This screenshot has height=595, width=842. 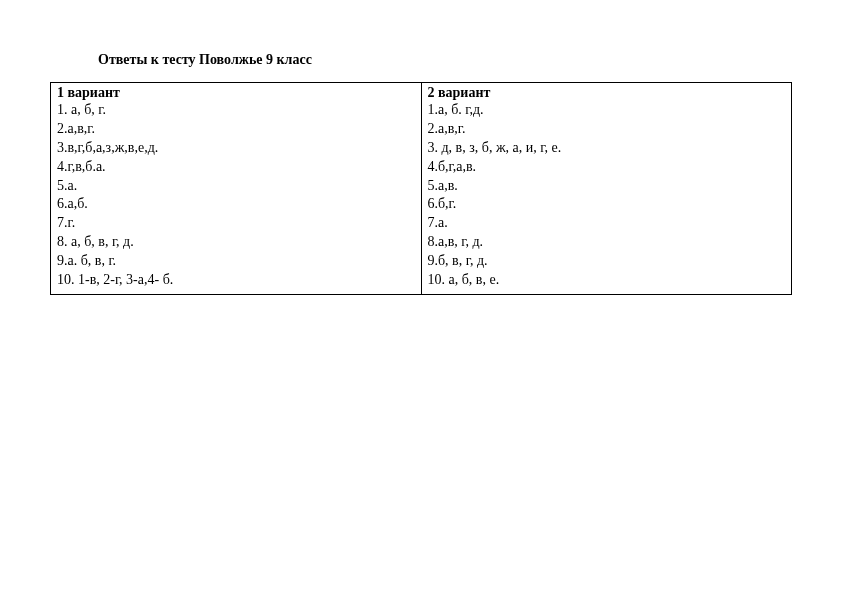 I want to click on variant1-line: 8. а, б, в, г, д., so click(x=236, y=242).